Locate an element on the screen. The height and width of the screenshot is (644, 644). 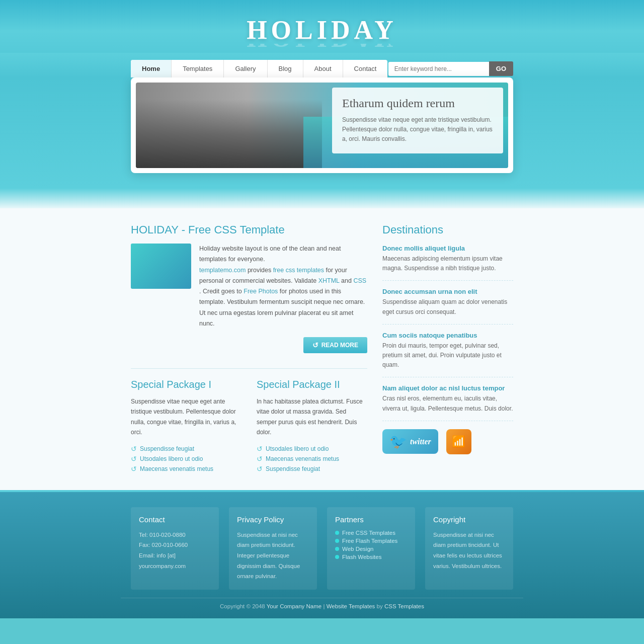
twitter-label: twitter is located at coordinates (421, 442).